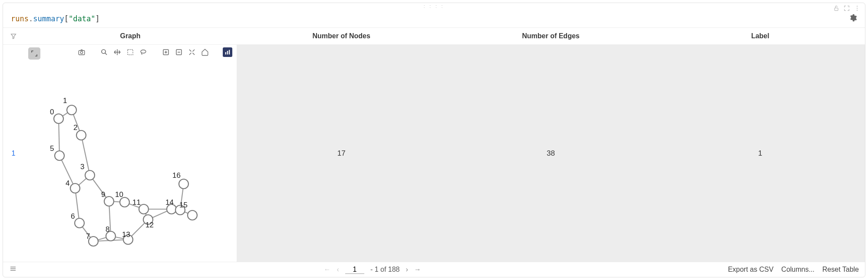  Describe the element at coordinates (130, 36) in the screenshot. I see `column-header-graph: Graph` at that location.